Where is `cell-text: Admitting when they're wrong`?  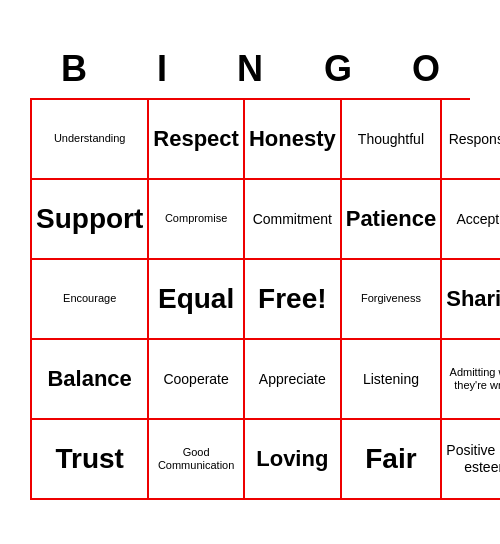
cell-text: Admitting when they're wrong is located at coordinates (473, 379).